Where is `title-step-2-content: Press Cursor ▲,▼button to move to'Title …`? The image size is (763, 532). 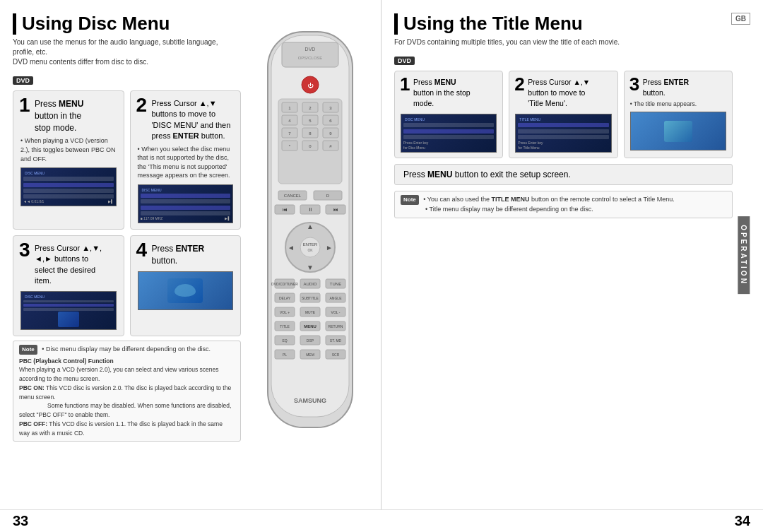 title-step-2-content: Press Cursor ▲,▼button to move to'Title … is located at coordinates (559, 93).